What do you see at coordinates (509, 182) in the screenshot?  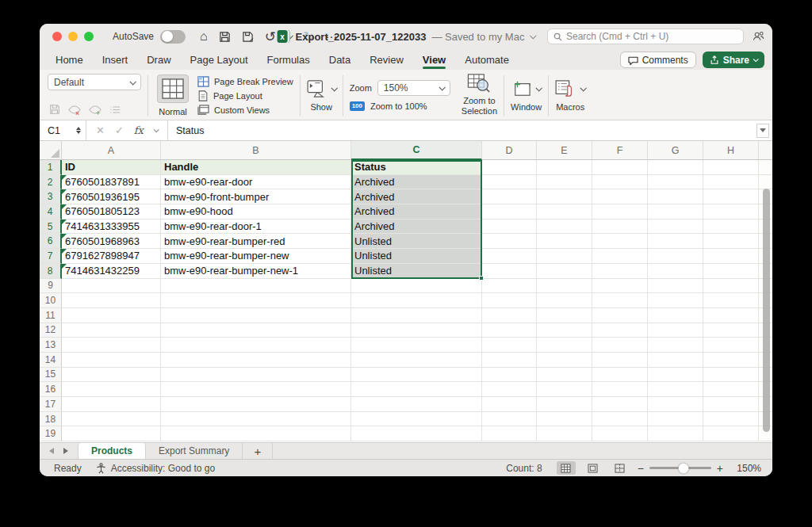 I see `cell-D2` at bounding box center [509, 182].